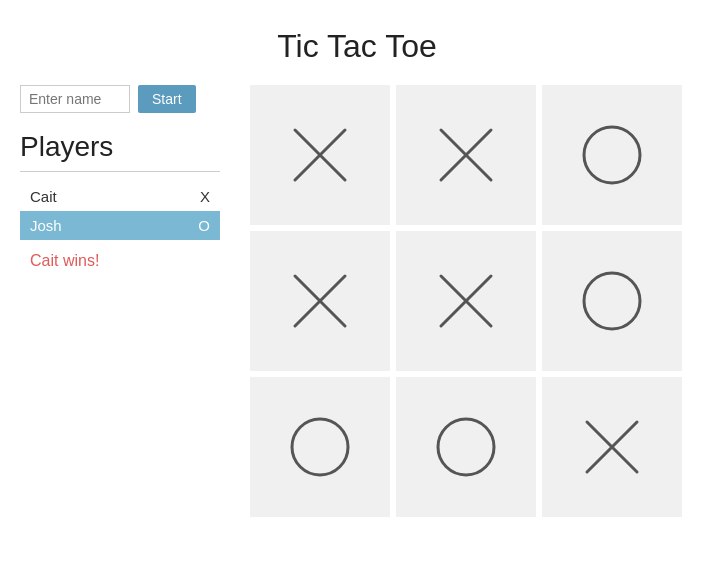 The width and height of the screenshot is (714, 585). I want to click on player-mark: O, so click(204, 226).